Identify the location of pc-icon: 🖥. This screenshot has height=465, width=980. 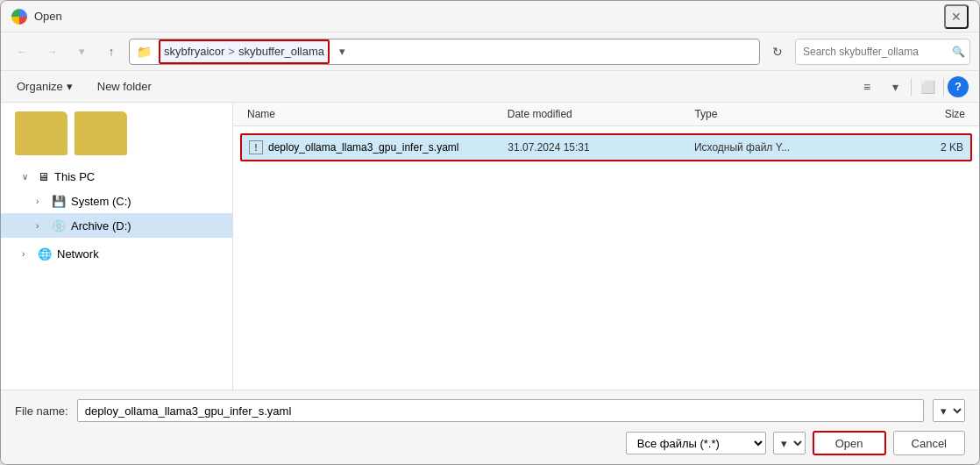
(44, 177).